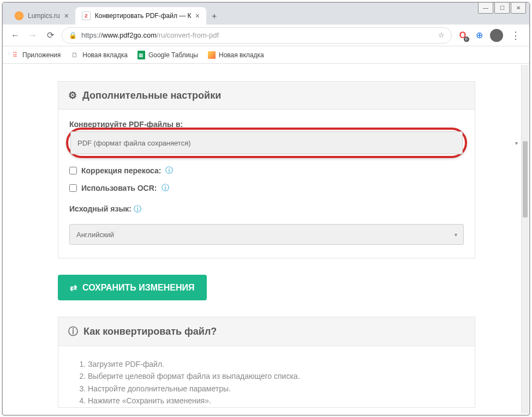 This screenshot has width=532, height=417. Describe the element at coordinates (73, 95) in the screenshot. I see `gears-icon: ⚙` at that location.